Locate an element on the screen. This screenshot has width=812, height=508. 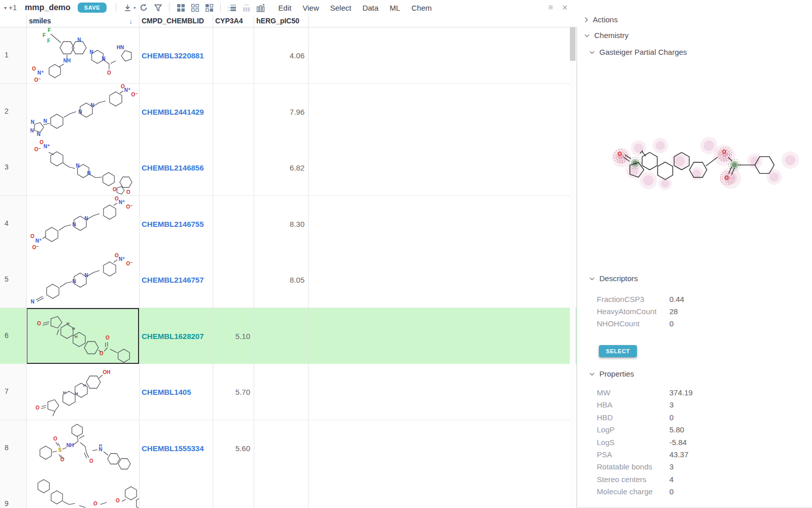
molecule-structure: OHOHHH is located at coordinates (83, 392).